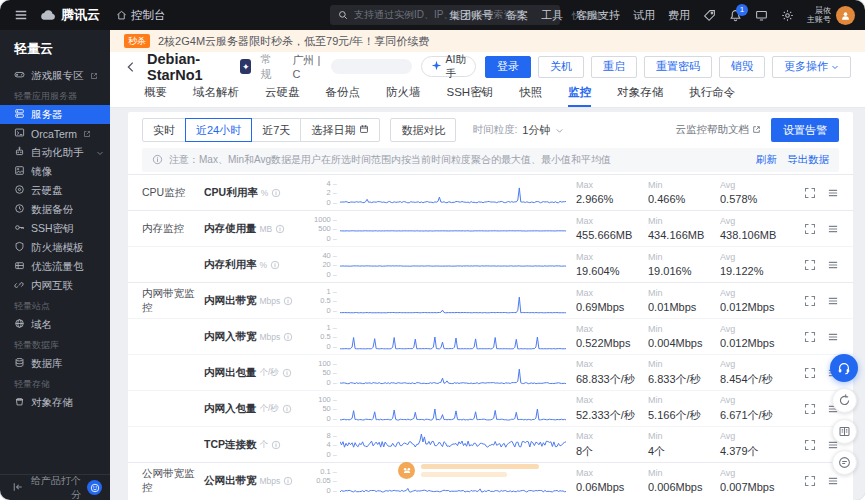 This screenshot has width=865, height=500. What do you see at coordinates (788, 16) in the screenshot?
I see `settings-gear-icon` at bounding box center [788, 16].